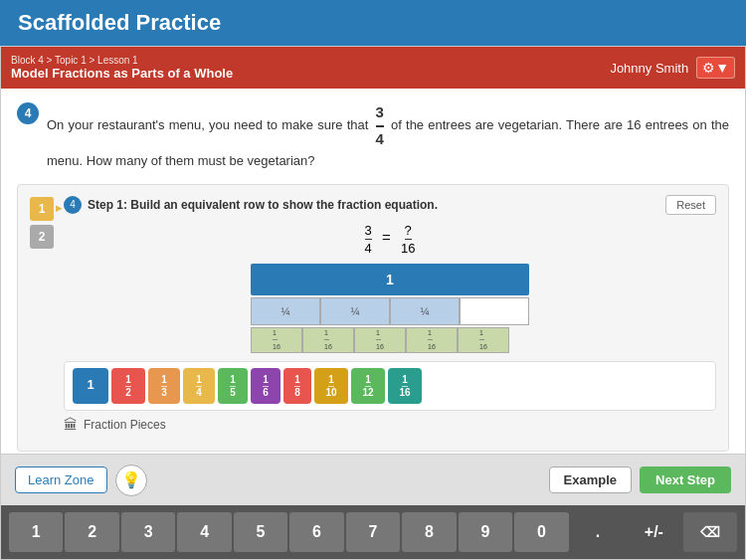 This screenshot has height=560, width=746. Describe the element at coordinates (28, 113) in the screenshot. I see `question-number-badge: 4` at that location.